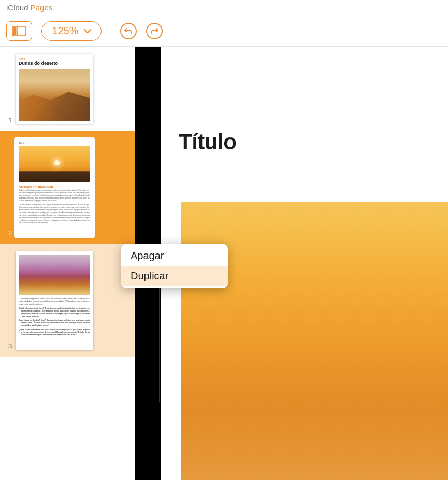 The image size is (448, 480). Describe the element at coordinates (54, 59) in the screenshot. I see `thumb-kicker: Nome` at that location.